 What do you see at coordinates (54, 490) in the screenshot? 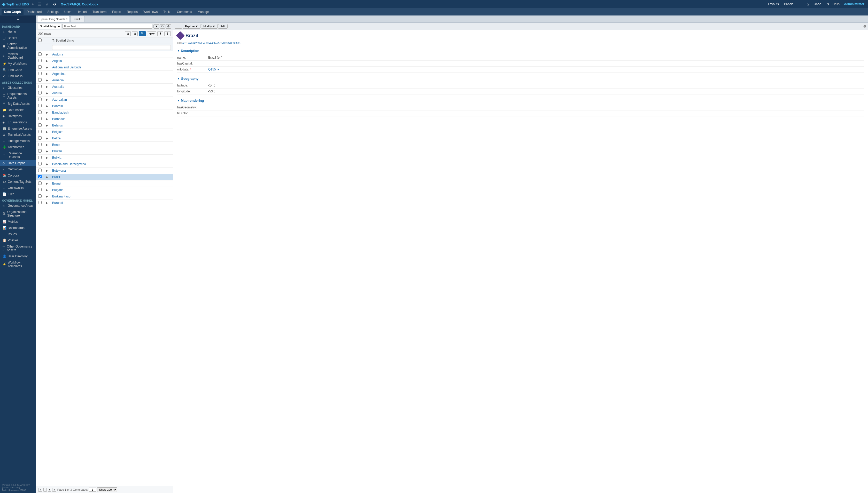
I see `last-page-btn: »` at bounding box center [54, 490].